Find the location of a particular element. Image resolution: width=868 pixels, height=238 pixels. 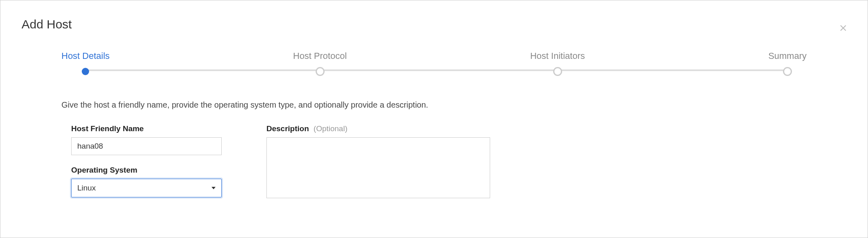

description-textarea is located at coordinates (378, 168).